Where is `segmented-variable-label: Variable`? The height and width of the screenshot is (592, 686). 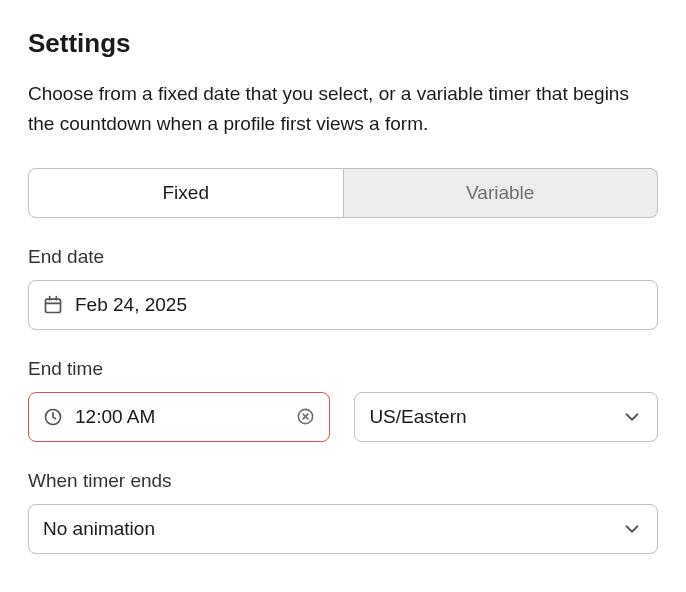
segmented-variable-label: Variable is located at coordinates (500, 193).